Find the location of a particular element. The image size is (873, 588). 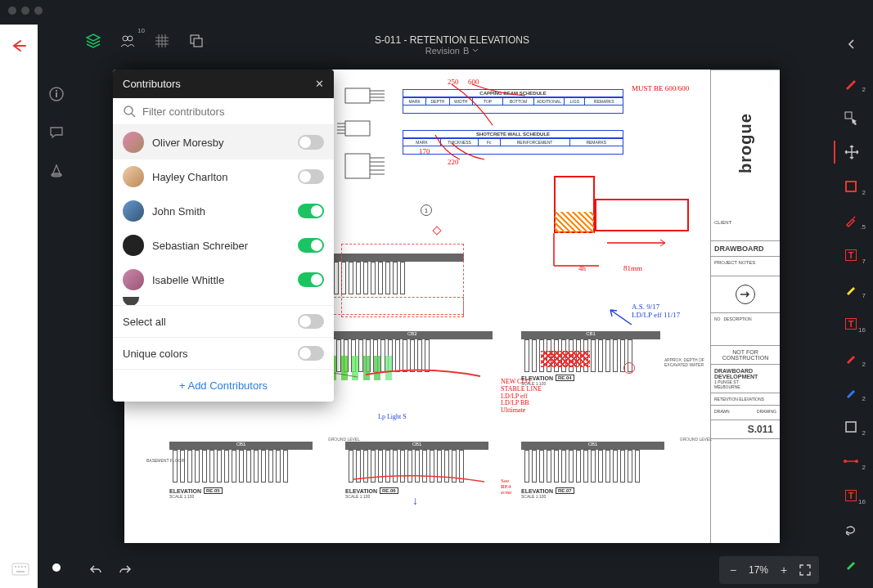

text-tool-red-2: T 16 is located at coordinates (851, 324).